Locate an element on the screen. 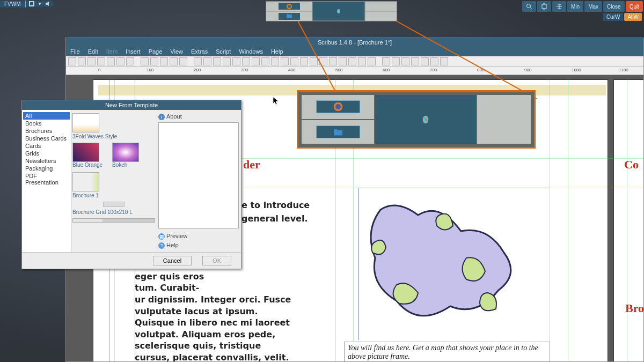 The height and width of the screenshot is (362, 644). template-label: Brochure Grid 100x210 L is located at coordinates (114, 212).